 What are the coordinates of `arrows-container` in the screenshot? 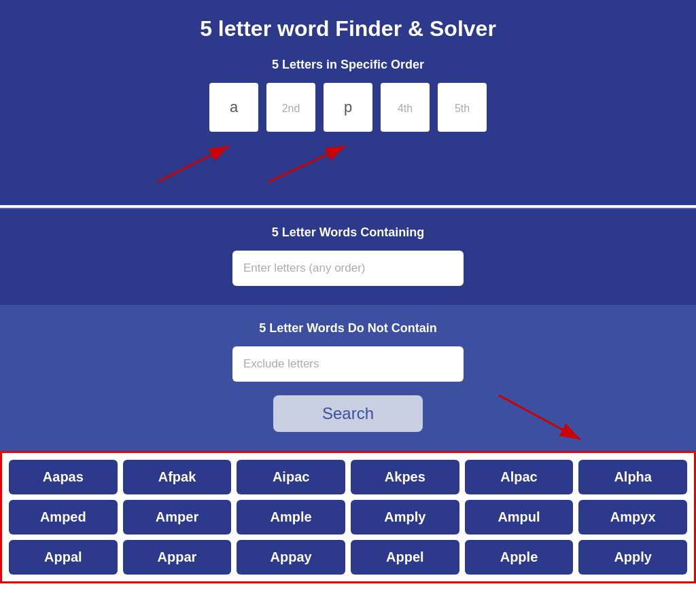 It's located at (348, 162).